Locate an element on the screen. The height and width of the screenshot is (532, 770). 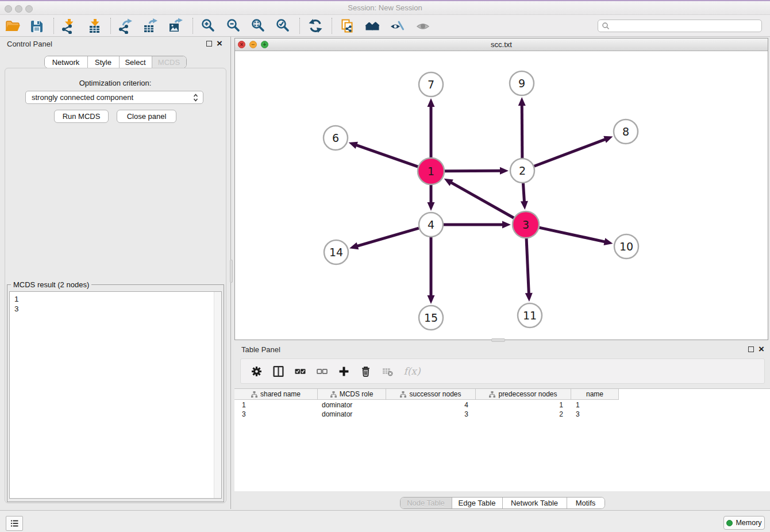
mcds-result-list: 1 3 is located at coordinates (116, 395).